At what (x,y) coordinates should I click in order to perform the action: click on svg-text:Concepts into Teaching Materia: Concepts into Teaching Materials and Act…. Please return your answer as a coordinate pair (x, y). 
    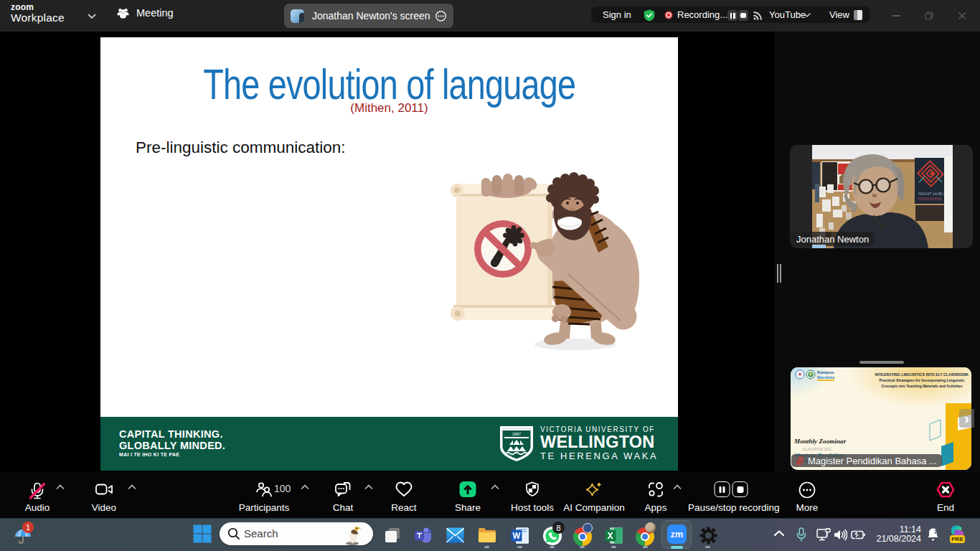
    Looking at the image, I should click on (923, 386).